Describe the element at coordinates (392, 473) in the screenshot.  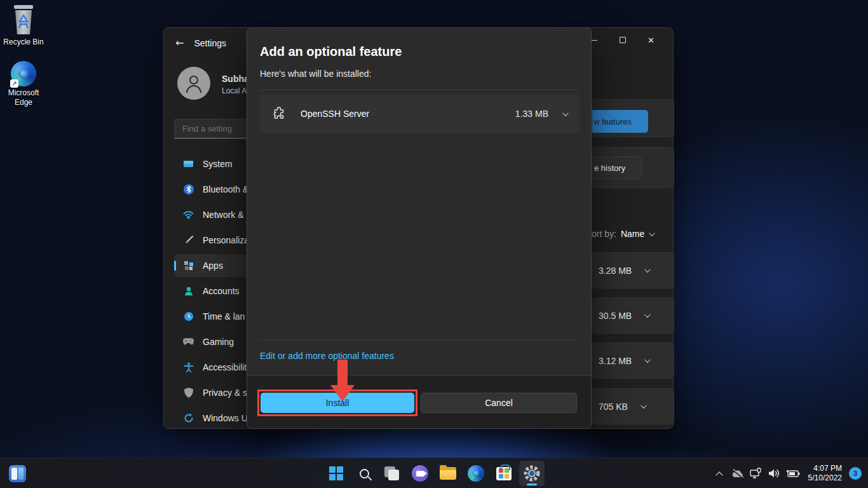
I see `task-view-icon` at that location.